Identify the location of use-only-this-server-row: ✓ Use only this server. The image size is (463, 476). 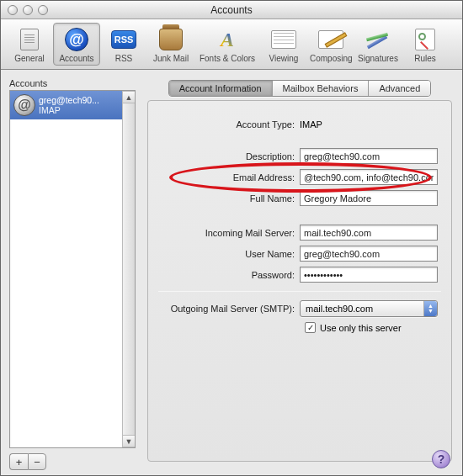
(373, 328).